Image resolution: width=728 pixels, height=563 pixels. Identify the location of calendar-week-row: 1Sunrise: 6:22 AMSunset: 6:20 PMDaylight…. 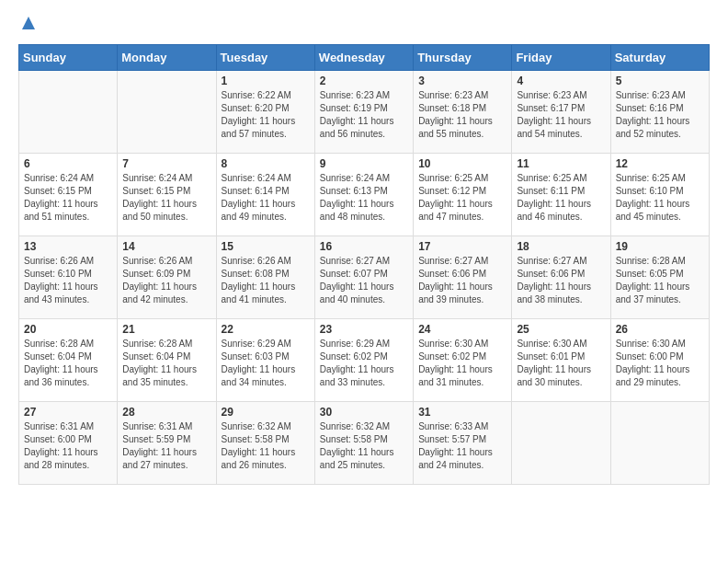
(364, 112).